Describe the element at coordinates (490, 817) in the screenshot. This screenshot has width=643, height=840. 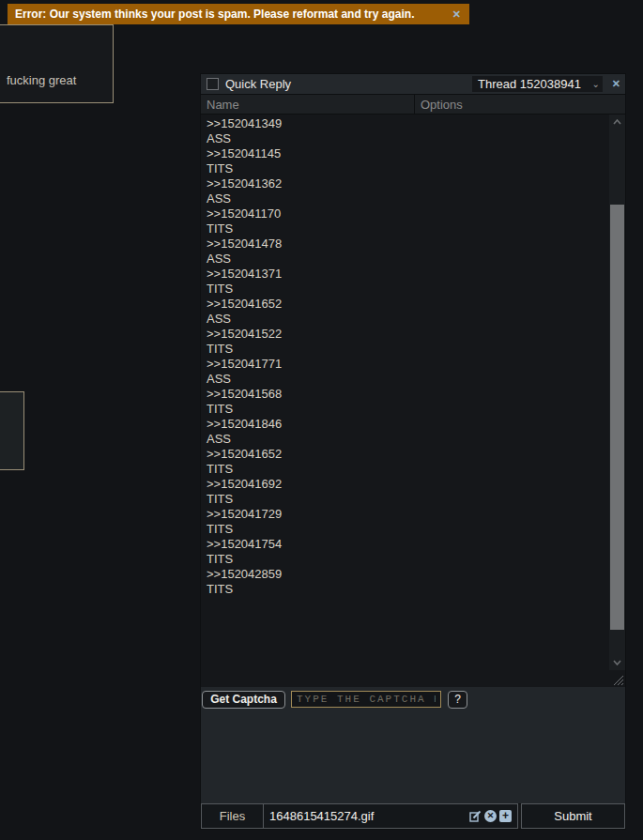
I see `file-action-icons: ✕ +` at that location.